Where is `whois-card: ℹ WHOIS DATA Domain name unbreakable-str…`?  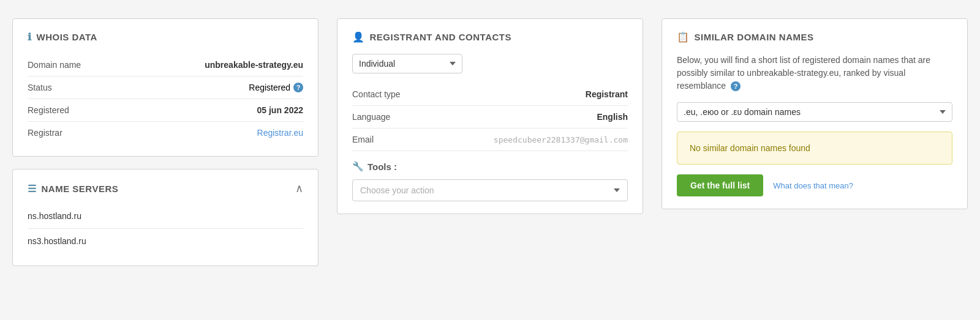 whois-card: ℹ WHOIS DATA Domain name unbreakable-str… is located at coordinates (165, 87).